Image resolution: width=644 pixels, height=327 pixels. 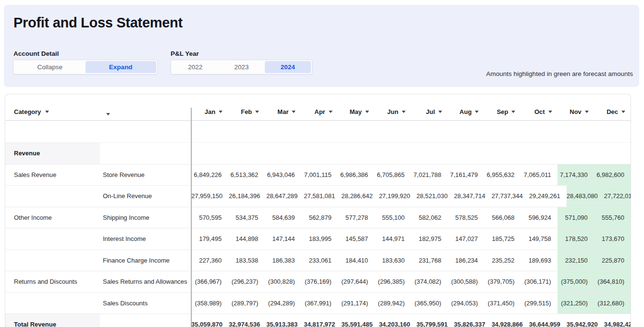 I want to click on column-header-aug: Aug, so click(x=466, y=112).